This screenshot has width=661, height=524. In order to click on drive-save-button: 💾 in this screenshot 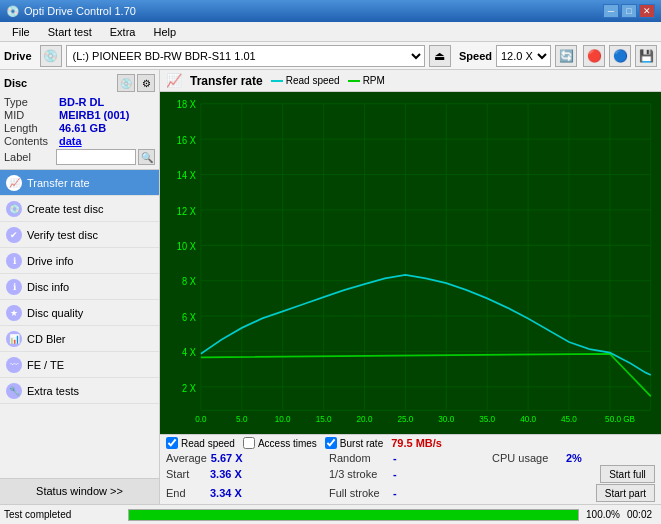, I will do `click(646, 56)`.